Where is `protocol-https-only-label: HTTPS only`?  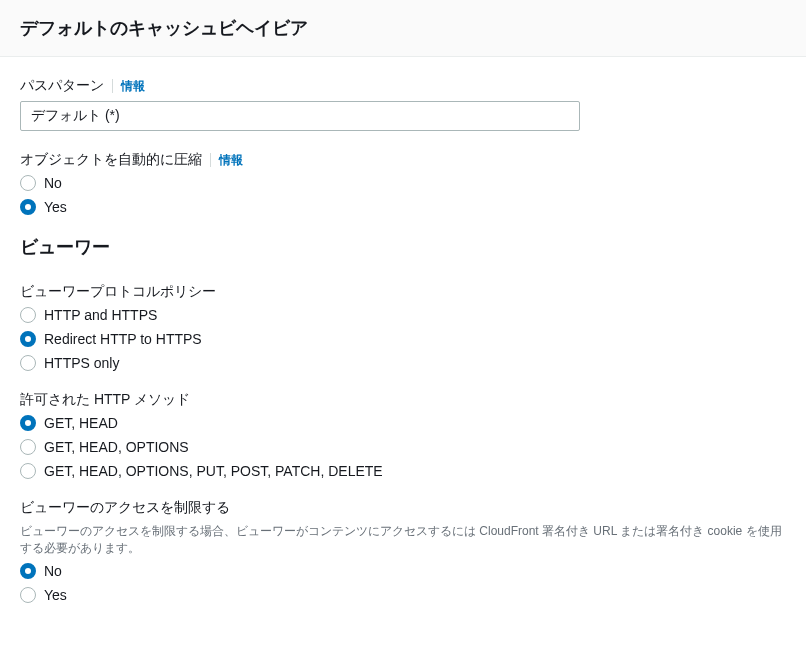 protocol-https-only-label: HTTPS only is located at coordinates (82, 363).